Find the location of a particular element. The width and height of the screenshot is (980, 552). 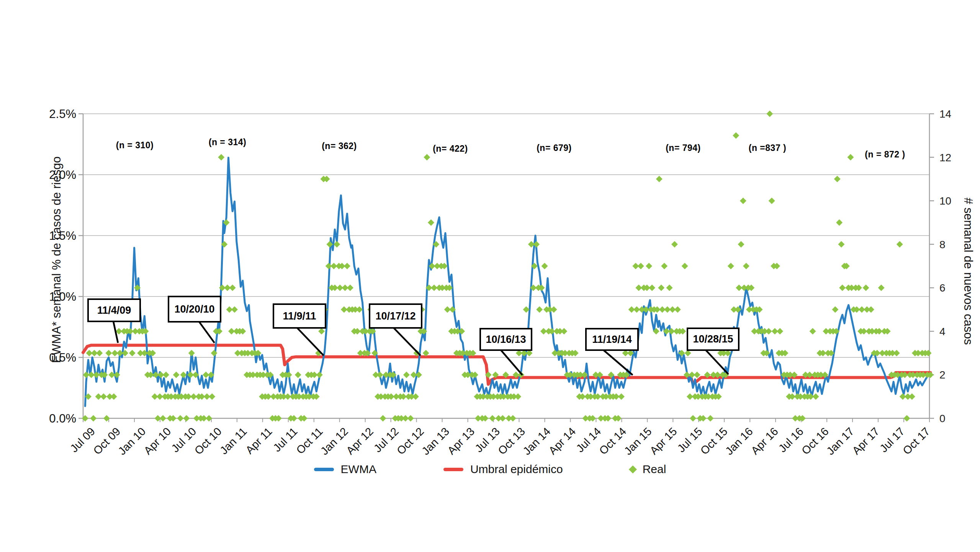

callout-leader-line is located at coordinates (407, 342).